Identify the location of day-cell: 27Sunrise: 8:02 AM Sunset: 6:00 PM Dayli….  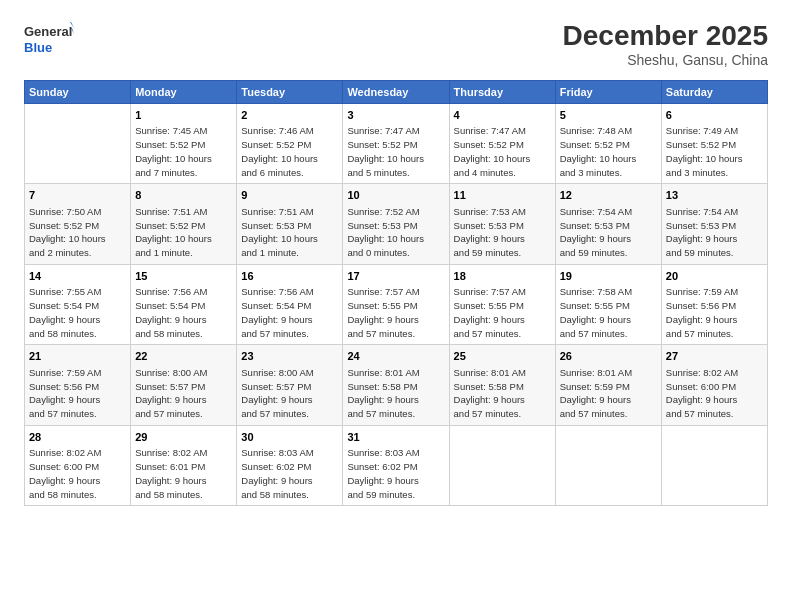
(714, 385).